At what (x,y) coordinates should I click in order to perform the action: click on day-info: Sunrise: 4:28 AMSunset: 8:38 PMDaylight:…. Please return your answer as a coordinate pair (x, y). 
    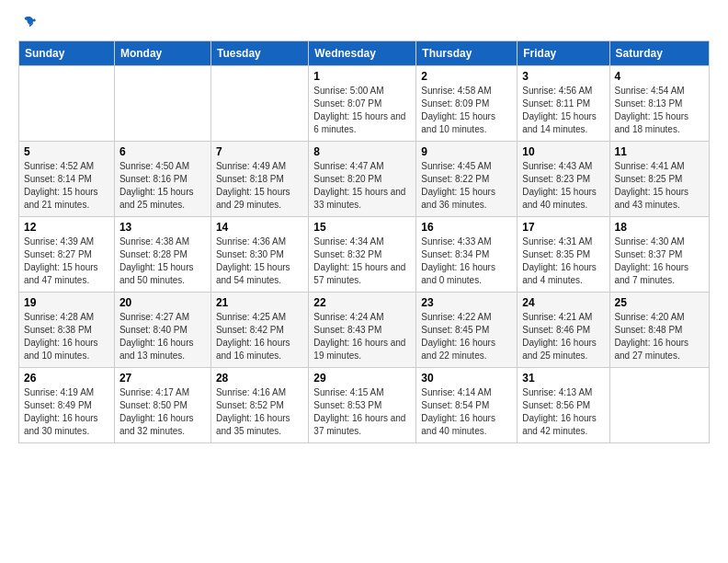
    Looking at the image, I should click on (66, 337).